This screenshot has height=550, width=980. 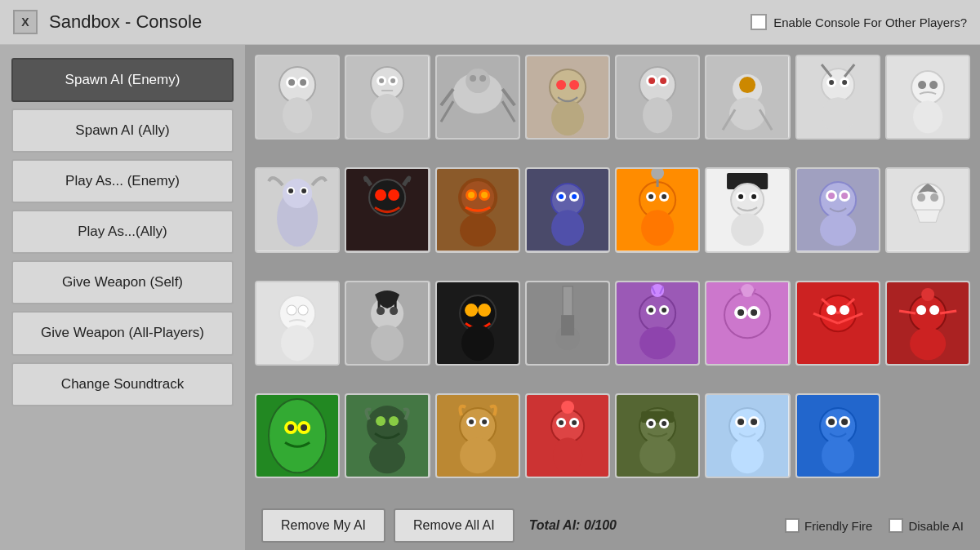 What do you see at coordinates (25, 22) in the screenshot?
I see `close-button: X` at bounding box center [25, 22].